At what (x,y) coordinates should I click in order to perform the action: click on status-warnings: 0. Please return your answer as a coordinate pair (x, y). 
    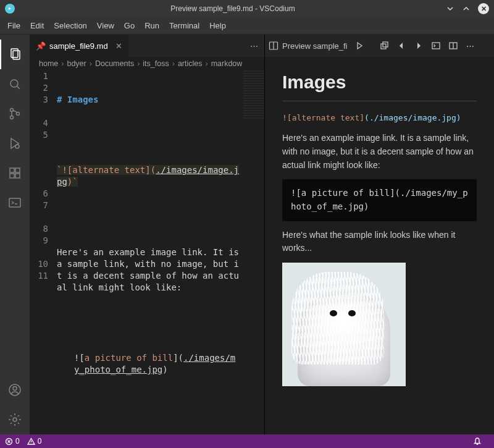
    Looking at the image, I should click on (35, 441).